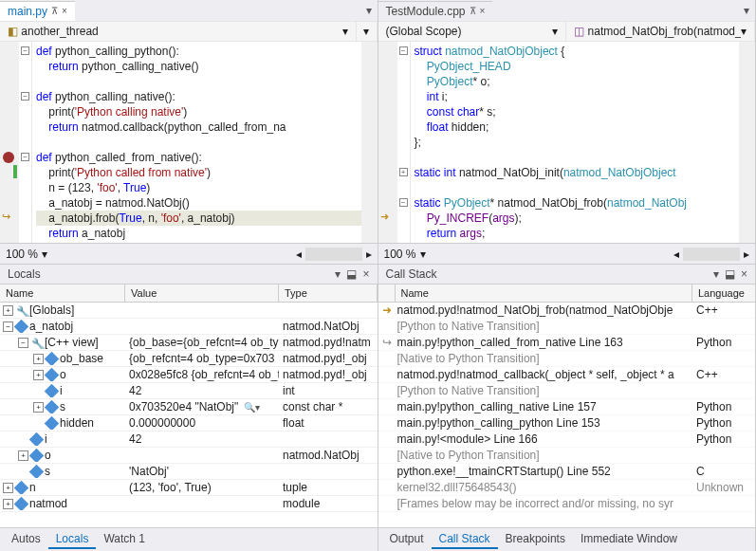 The width and height of the screenshot is (756, 551). I want to click on code-line: return python_calling_native(), so click(199, 66).